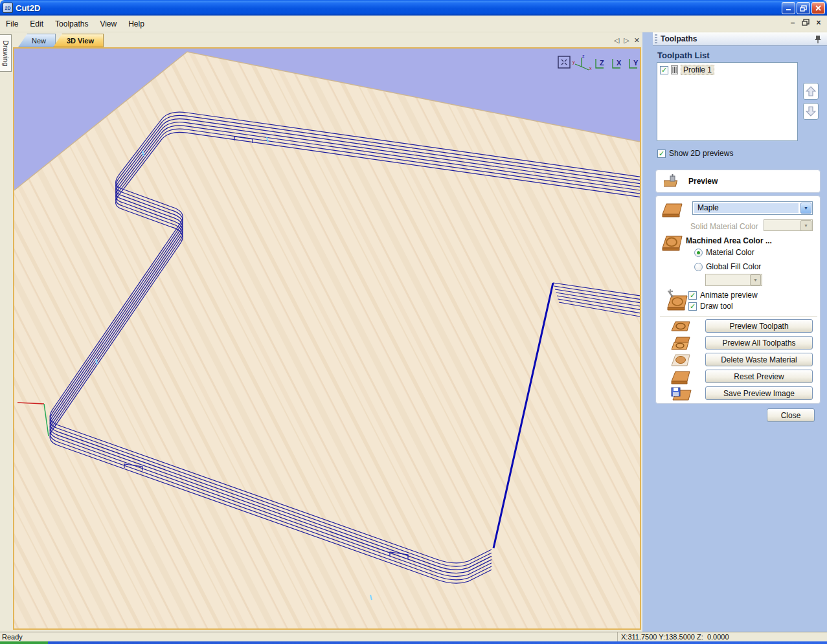 The height and width of the screenshot is (644, 827). Describe the element at coordinates (664, 70) in the screenshot. I see `toolpath-visible-checkbox: ✓` at that location.